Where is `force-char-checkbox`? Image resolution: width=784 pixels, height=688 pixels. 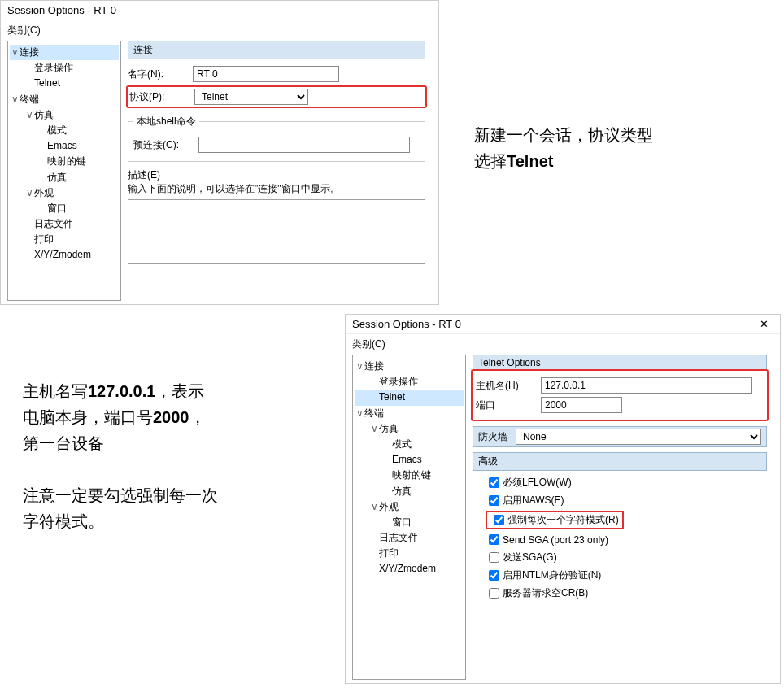 force-char-checkbox is located at coordinates (499, 520).